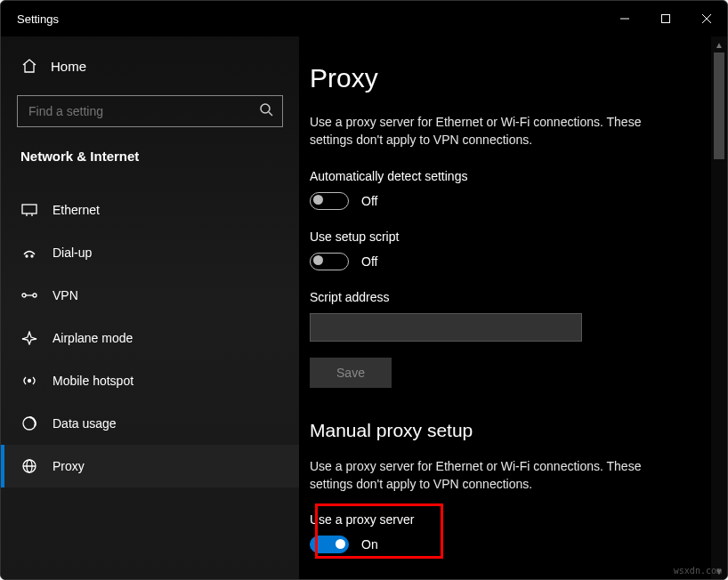 This screenshot has width=728, height=580. Describe the element at coordinates (66, 295) in the screenshot. I see `nav-label: VPN` at that location.